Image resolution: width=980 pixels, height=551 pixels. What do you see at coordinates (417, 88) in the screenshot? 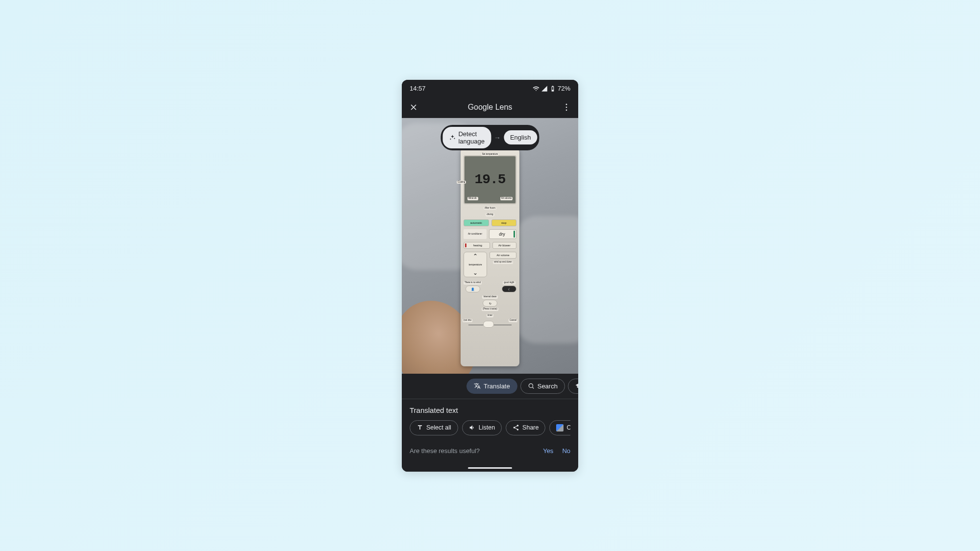
I see `status-time: 14:57` at bounding box center [417, 88].